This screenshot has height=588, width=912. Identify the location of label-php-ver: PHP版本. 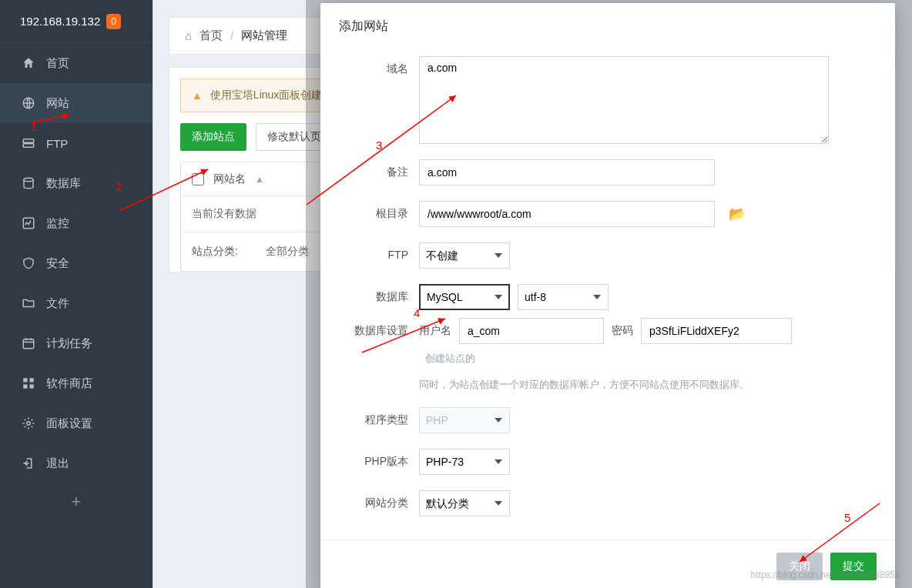
(374, 459).